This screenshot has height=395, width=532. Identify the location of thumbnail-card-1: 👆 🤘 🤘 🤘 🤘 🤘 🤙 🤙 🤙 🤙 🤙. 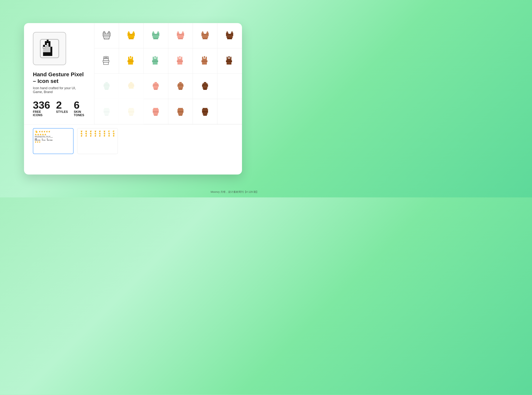
(53, 141).